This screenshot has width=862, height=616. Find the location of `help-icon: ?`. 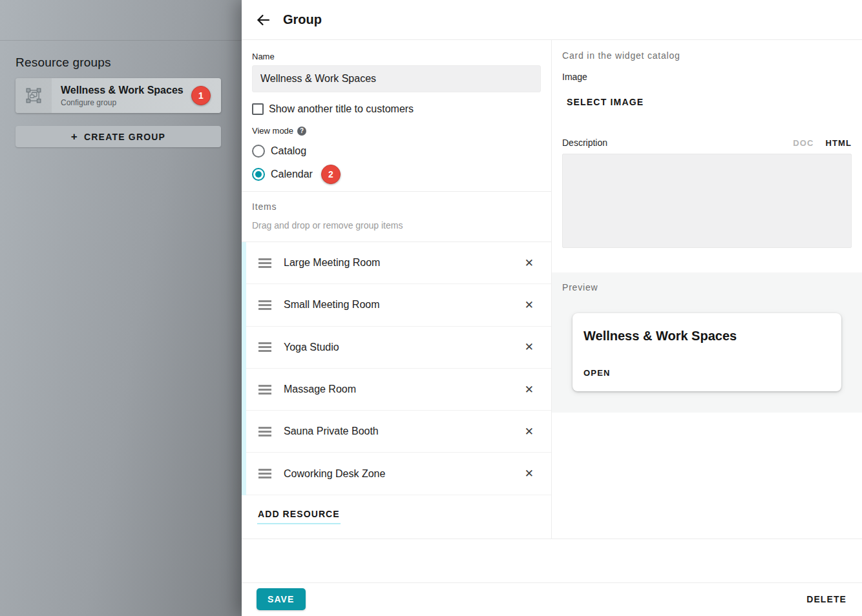

help-icon: ? is located at coordinates (302, 131).